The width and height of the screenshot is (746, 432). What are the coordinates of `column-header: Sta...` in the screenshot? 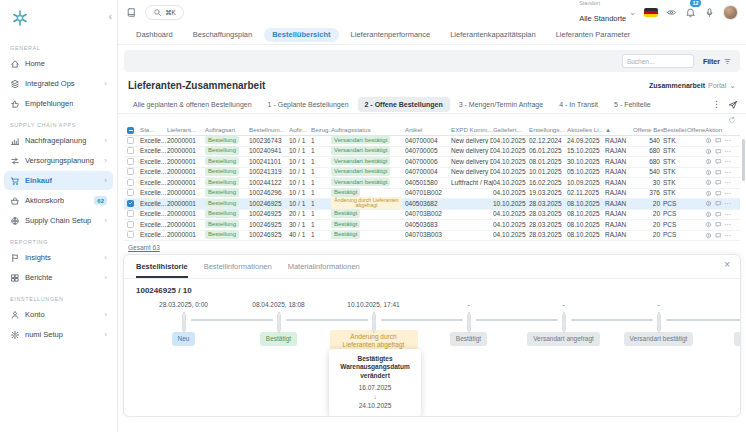 It's located at (147, 130).